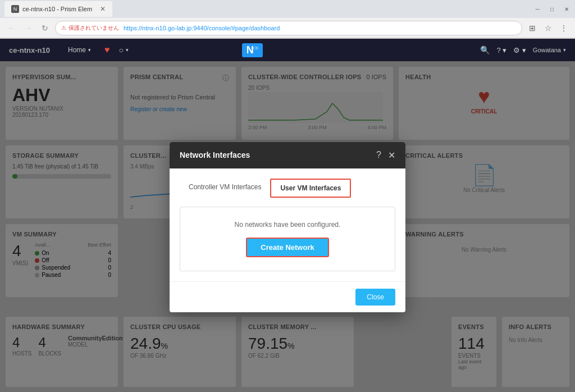 The image size is (575, 392). What do you see at coordinates (28, 28) in the screenshot?
I see `forward-button: →` at bounding box center [28, 28].